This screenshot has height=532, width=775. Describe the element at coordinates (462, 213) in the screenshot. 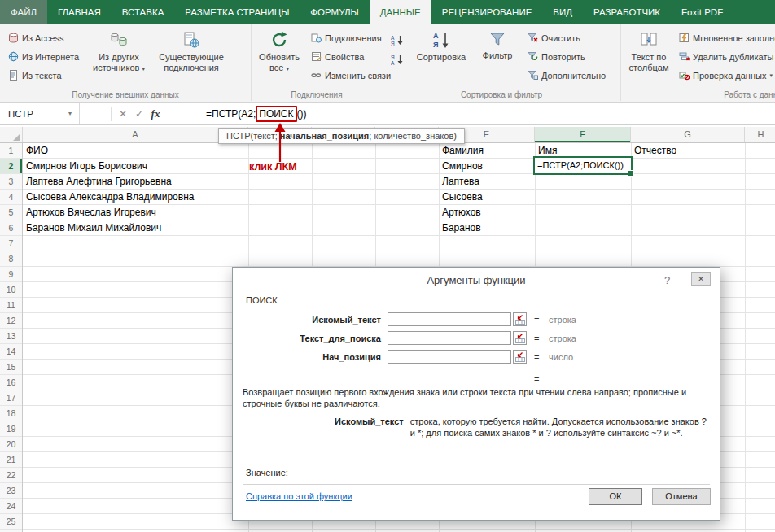

I see `cell-e5: Артюхов` at that location.